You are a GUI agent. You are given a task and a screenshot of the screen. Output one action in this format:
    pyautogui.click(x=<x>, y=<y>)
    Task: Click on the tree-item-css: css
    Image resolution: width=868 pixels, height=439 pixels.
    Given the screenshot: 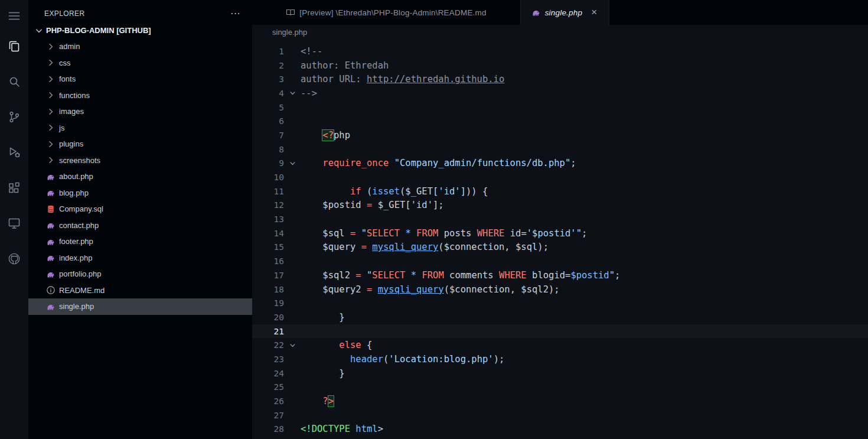 What is the action you would take?
    pyautogui.click(x=141, y=63)
    